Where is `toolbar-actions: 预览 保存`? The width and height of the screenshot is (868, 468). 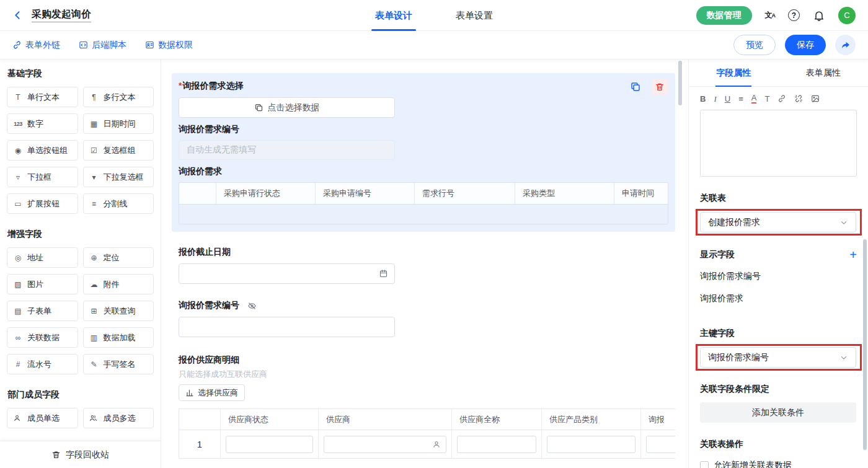 toolbar-actions: 预览 保存 is located at coordinates (795, 45).